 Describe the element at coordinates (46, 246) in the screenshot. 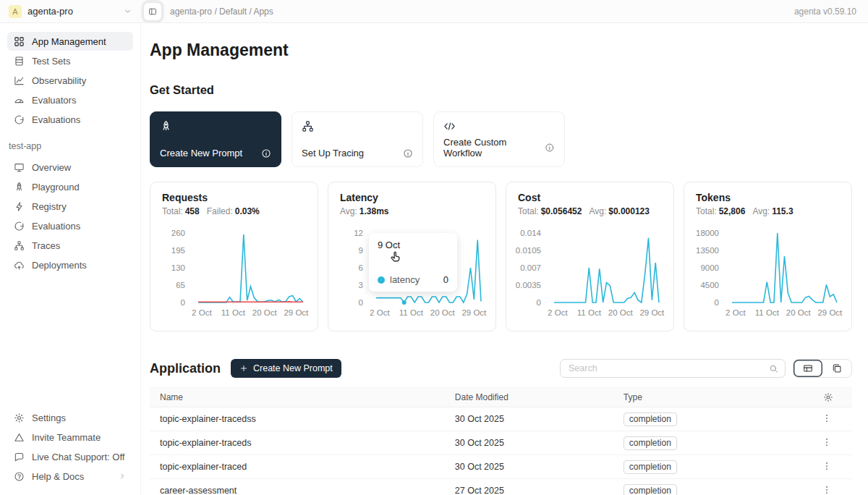

I see `sidebar-item-label: Traces` at that location.